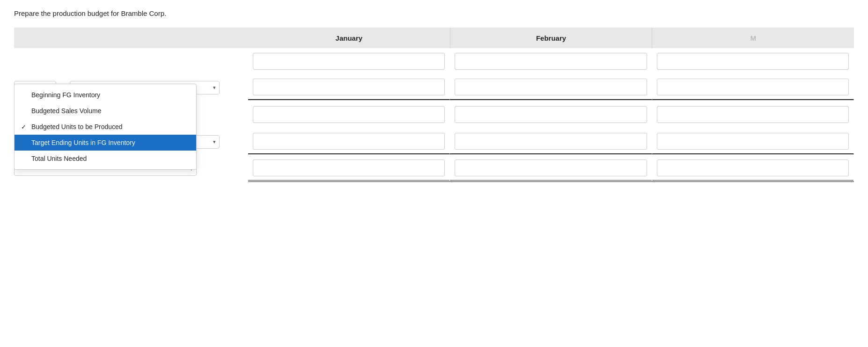  I want to click on header-march: M, so click(753, 38).